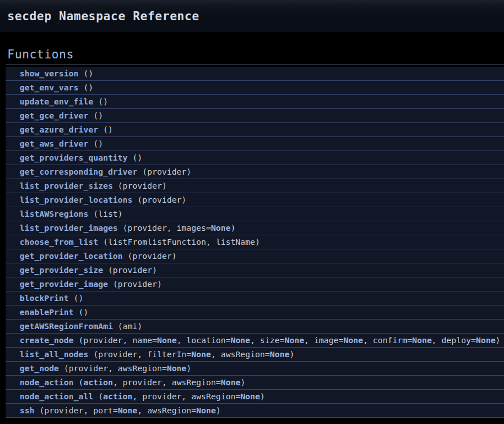 This screenshot has height=424, width=504. What do you see at coordinates (130, 326) in the screenshot?
I see `param-token: (ami)` at bounding box center [130, 326].